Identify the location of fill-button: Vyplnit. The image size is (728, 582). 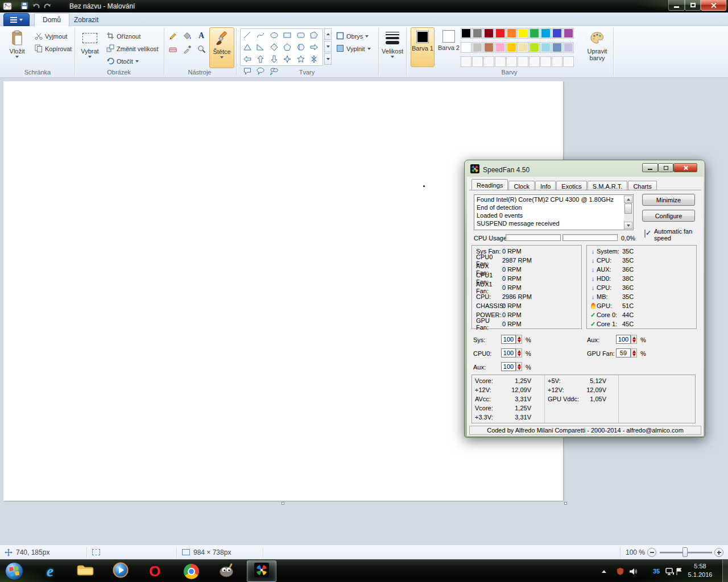
(354, 49).